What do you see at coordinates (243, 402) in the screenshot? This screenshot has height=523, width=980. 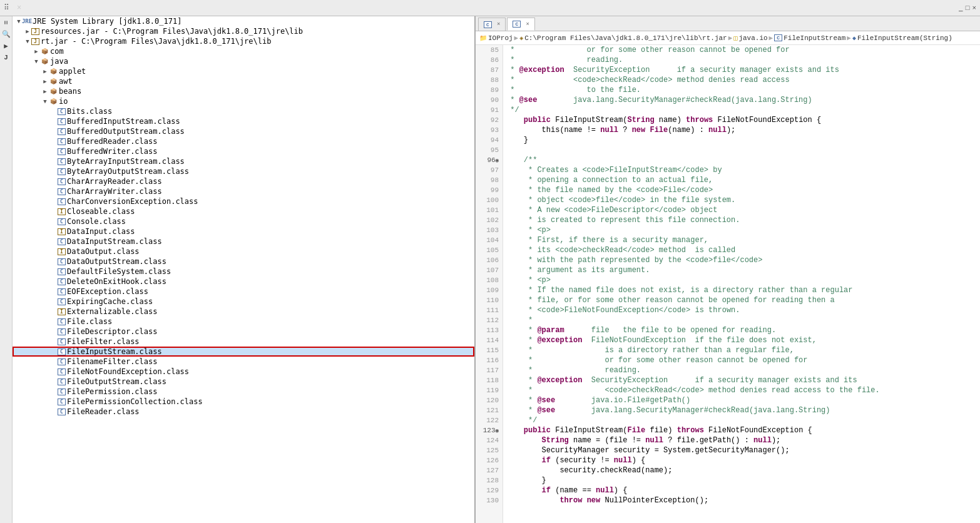 I see `tree-item-FilePermissionCollection: CFilePermissionCollection.class` at bounding box center [243, 402].